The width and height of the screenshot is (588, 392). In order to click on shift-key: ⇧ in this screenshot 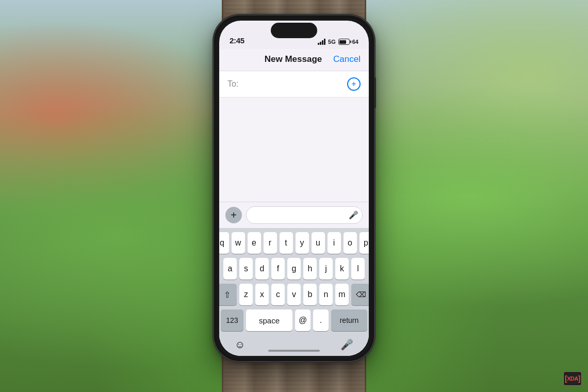, I will do `click(228, 295)`.